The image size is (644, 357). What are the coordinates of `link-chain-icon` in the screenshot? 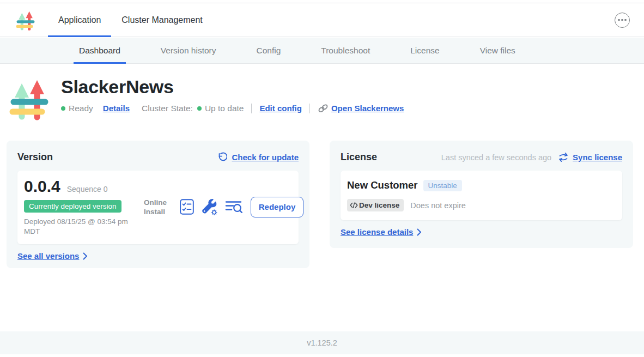 It's located at (323, 108).